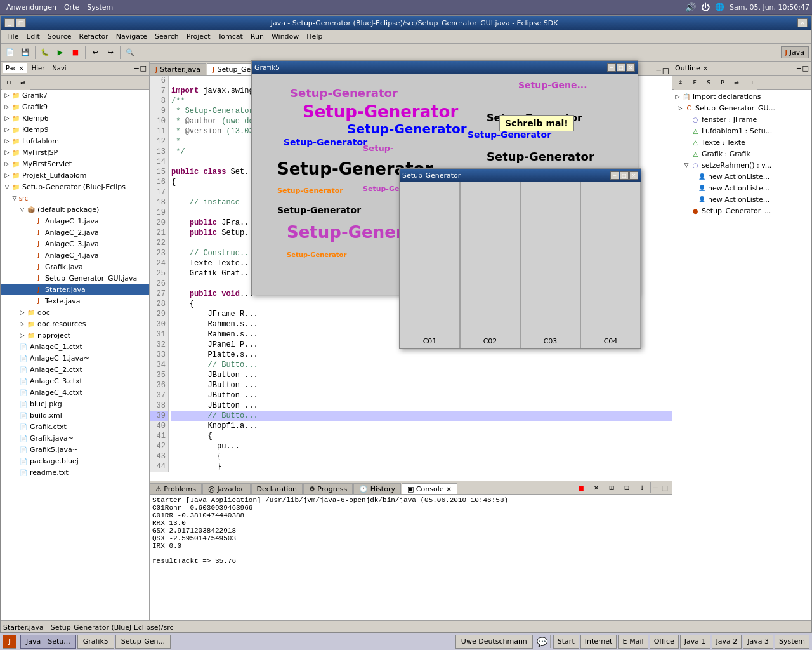 This screenshot has width=812, height=650. Describe the element at coordinates (690, 7) in the screenshot. I see `volume-icon: 🔊` at that location.